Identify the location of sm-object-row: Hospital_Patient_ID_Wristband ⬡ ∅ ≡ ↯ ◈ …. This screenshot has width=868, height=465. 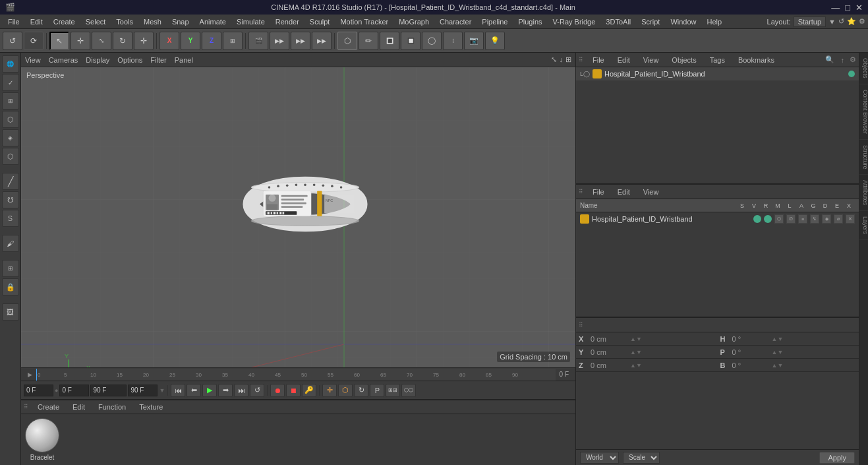
(717, 219).